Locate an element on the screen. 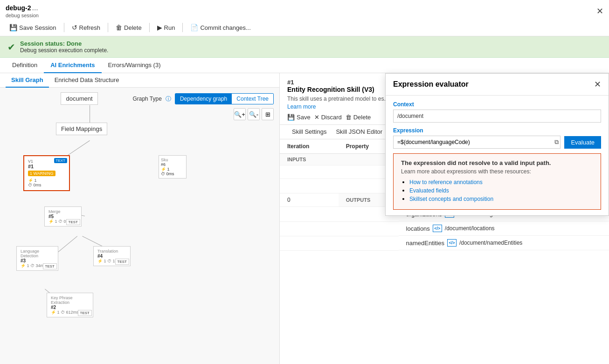  tab-enriched-data: Enriched Data Structure is located at coordinates (87, 80).